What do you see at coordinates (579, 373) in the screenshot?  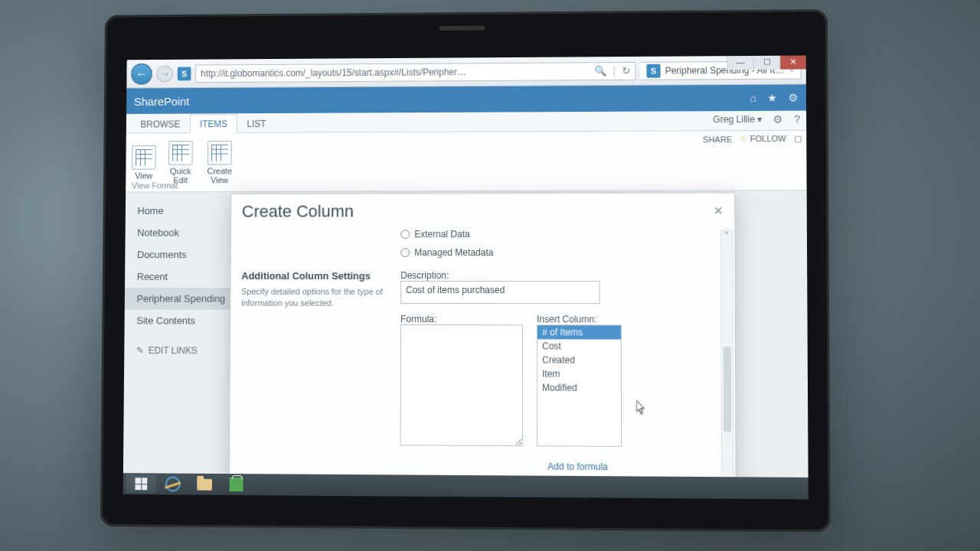 I see `insert-col-item: Item` at bounding box center [579, 373].